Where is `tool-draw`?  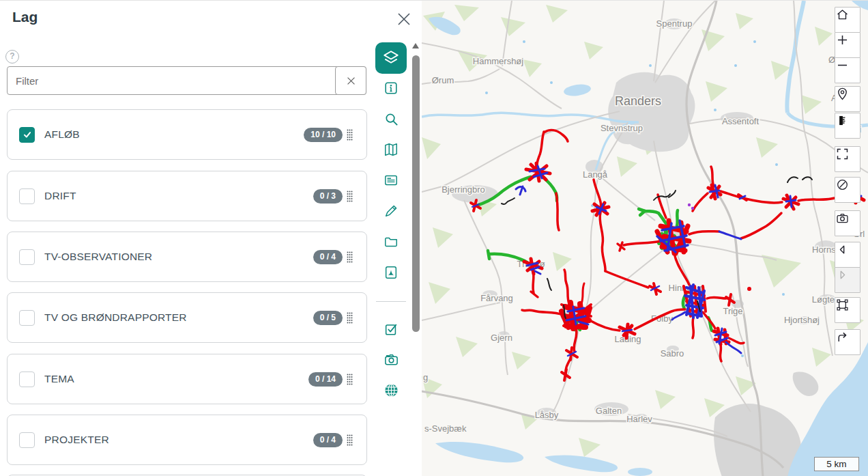
tool-draw is located at coordinates (391, 211).